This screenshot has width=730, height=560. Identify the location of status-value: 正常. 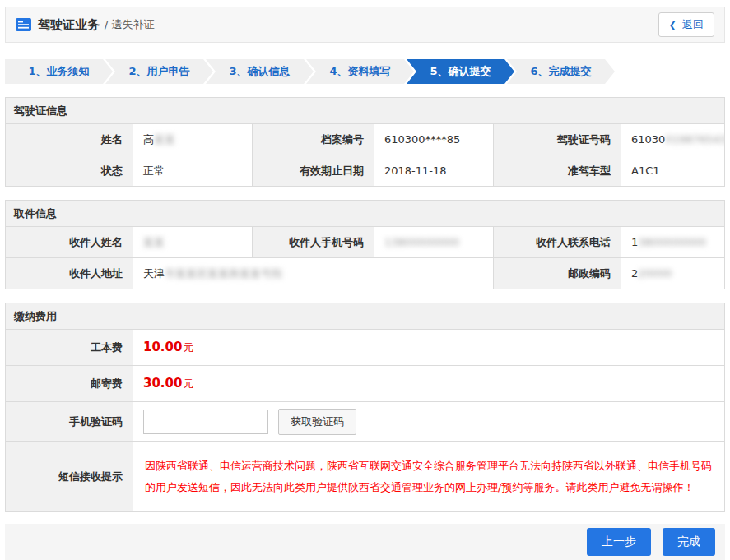
(193, 171).